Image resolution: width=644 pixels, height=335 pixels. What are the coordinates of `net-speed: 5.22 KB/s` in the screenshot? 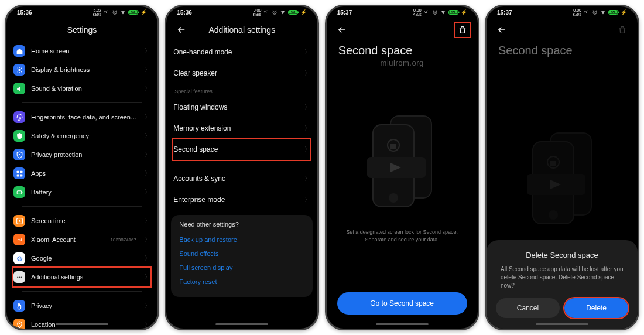 It's located at (97, 12).